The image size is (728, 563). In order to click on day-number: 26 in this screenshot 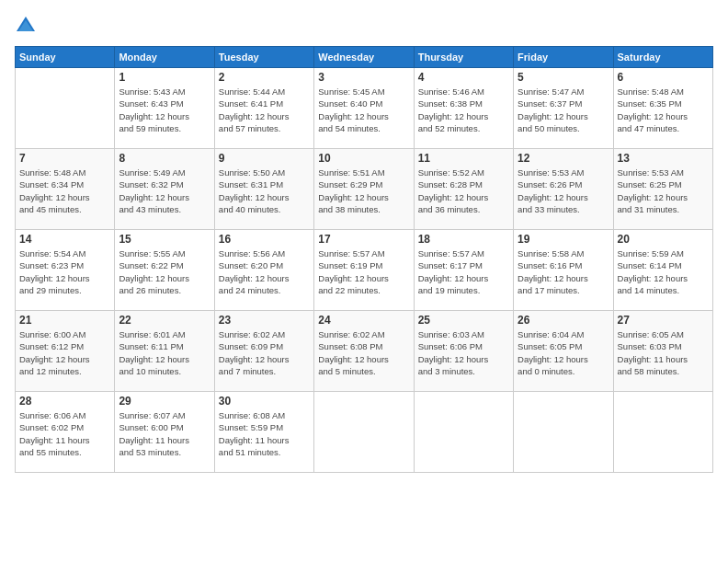, I will do `click(563, 320)`.